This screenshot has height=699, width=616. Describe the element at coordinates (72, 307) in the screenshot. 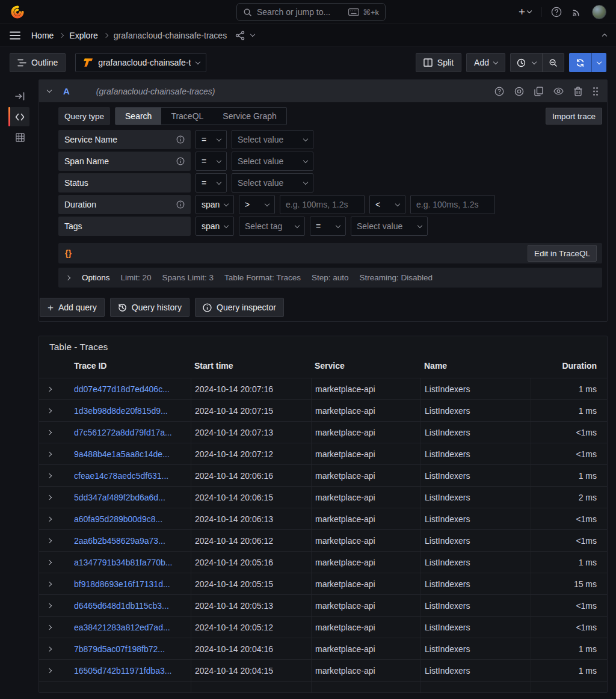

I see `add-query-button: + Add query` at that location.